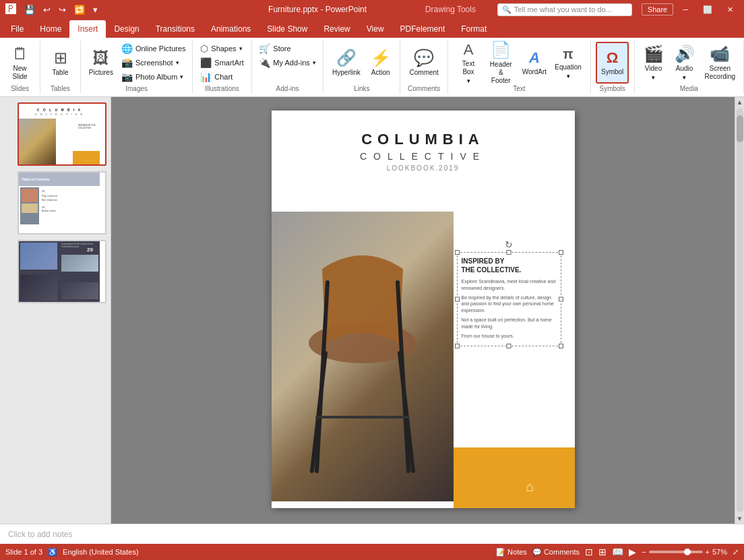 Image resolution: width=744 pixels, height=560 pixels. I want to click on handle-top-right, so click(561, 252).